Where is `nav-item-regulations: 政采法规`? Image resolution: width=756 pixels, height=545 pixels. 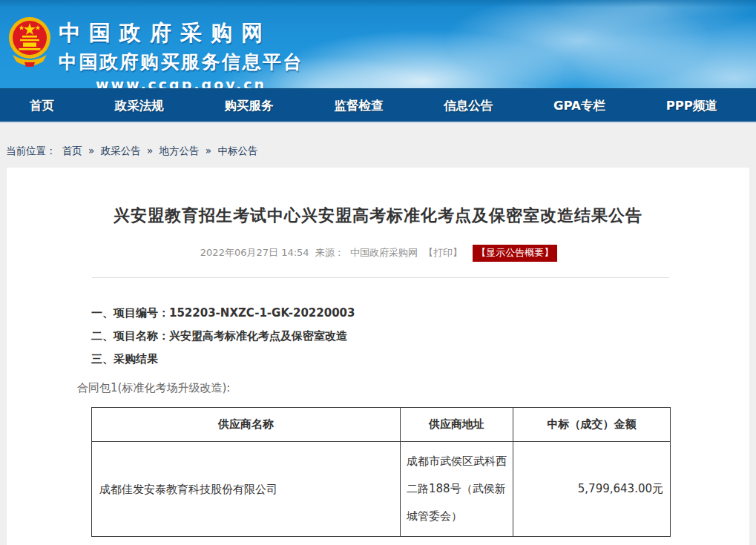
nav-item-regulations: 政采法规 is located at coordinates (139, 106).